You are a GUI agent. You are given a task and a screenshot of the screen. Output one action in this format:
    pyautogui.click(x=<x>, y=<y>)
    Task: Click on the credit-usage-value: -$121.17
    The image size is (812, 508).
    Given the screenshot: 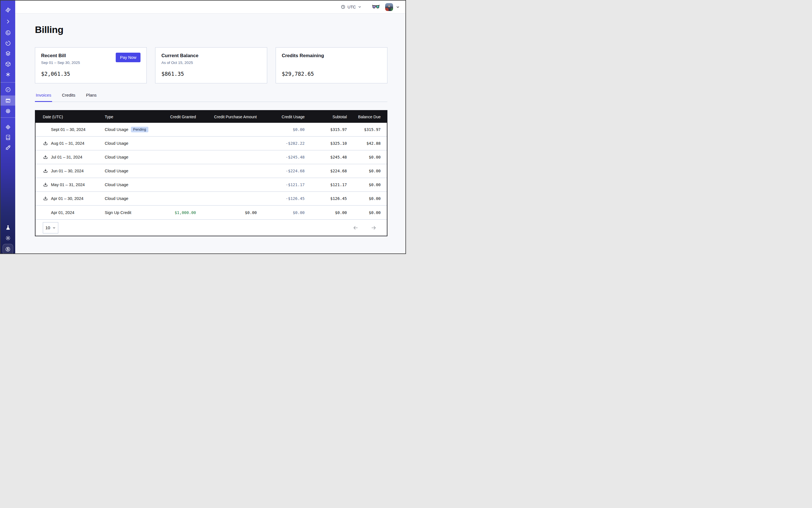 What is the action you would take?
    pyautogui.click(x=288, y=185)
    